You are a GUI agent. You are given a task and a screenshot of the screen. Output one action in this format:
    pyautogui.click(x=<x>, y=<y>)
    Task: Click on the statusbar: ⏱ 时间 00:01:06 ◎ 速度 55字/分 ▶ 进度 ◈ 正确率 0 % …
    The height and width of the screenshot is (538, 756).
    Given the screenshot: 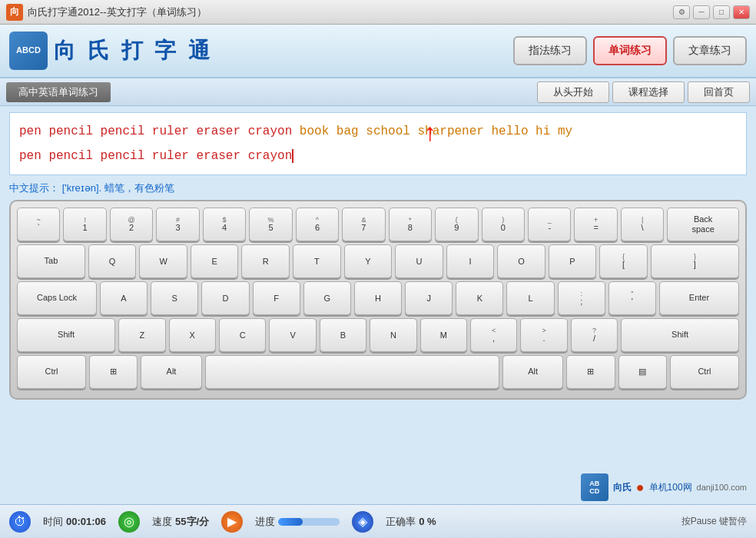 What is the action you would take?
    pyautogui.click(x=378, y=521)
    